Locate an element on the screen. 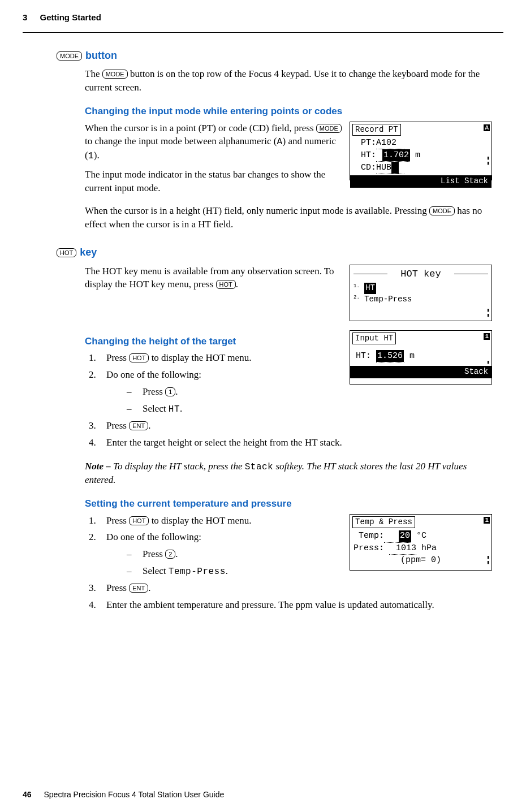  list-item: Enter the target height or select the he… is located at coordinates (295, 443).